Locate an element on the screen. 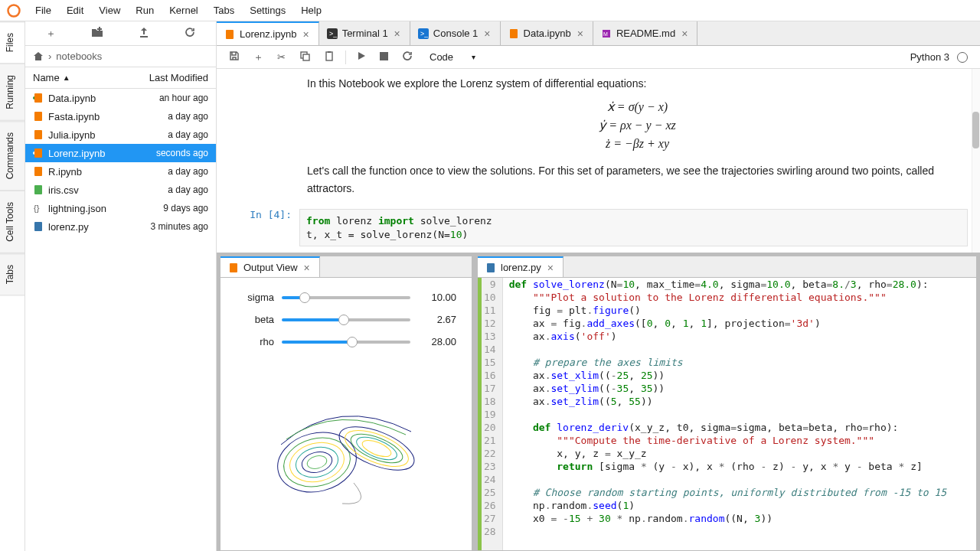 Image resolution: width=980 pixels, height=551 pixels. file-row: Data.ipynban hour ago is located at coordinates (121, 98).